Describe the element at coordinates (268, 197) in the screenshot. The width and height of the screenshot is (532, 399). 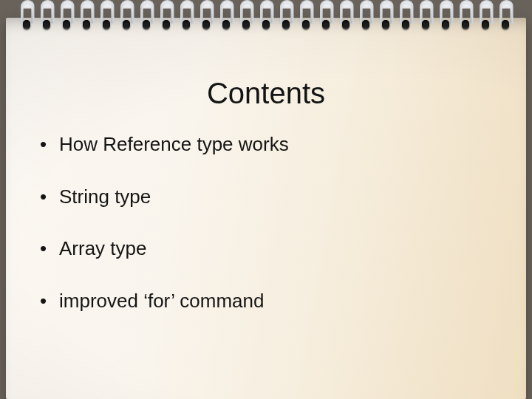
I see `list-item: String type` at that location.